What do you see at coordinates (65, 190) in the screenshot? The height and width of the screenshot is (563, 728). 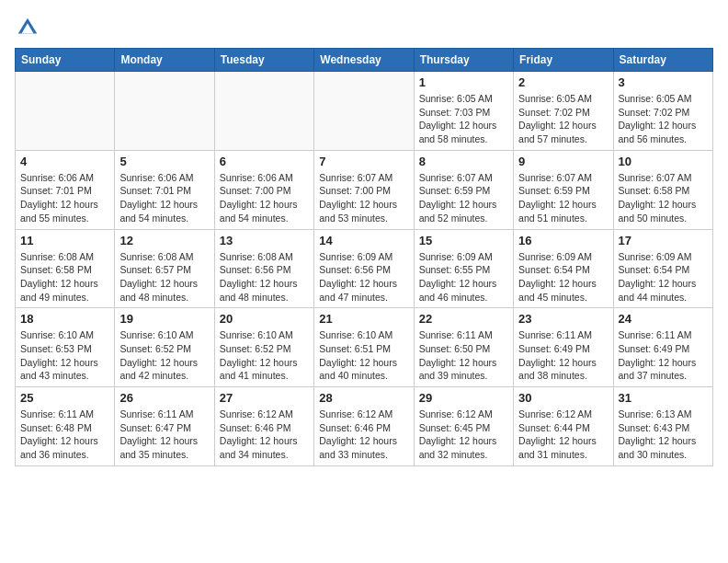 I see `day-cell: 4Sunrise: 6:06 AMSunset: 7:01 PMDaylight…` at bounding box center [65, 190].